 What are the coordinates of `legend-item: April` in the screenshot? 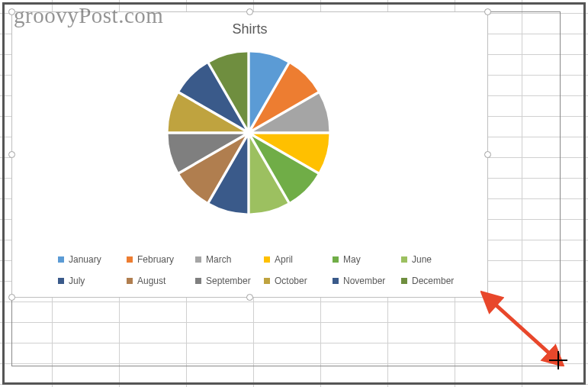 It's located at (298, 260).